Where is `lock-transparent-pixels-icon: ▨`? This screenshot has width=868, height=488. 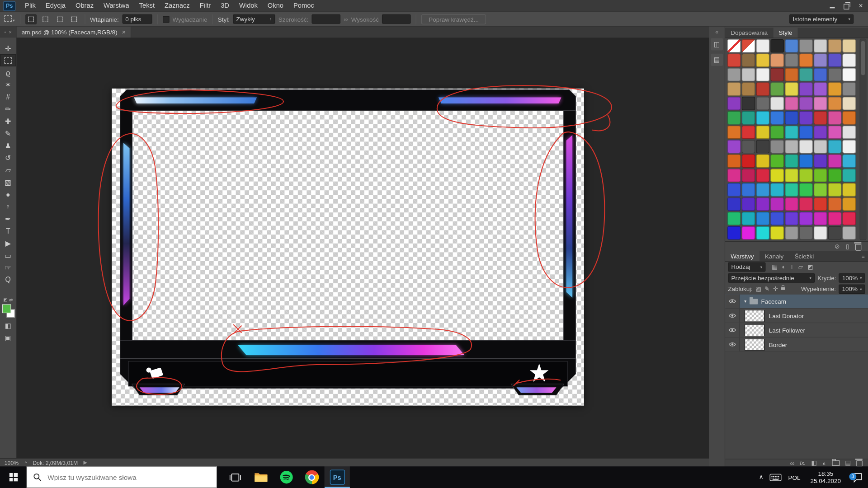 lock-transparent-pixels-icon: ▨ is located at coordinates (759, 289).